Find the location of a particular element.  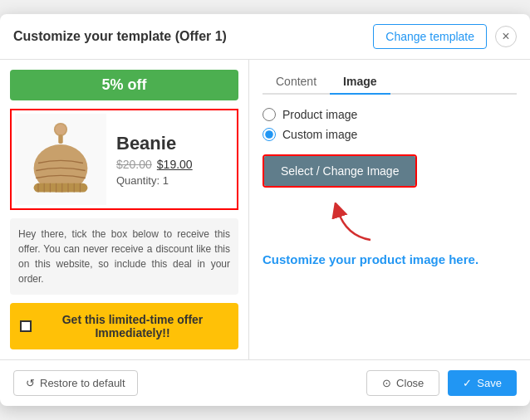

radio-product-image-label: Product image is located at coordinates (320, 115).